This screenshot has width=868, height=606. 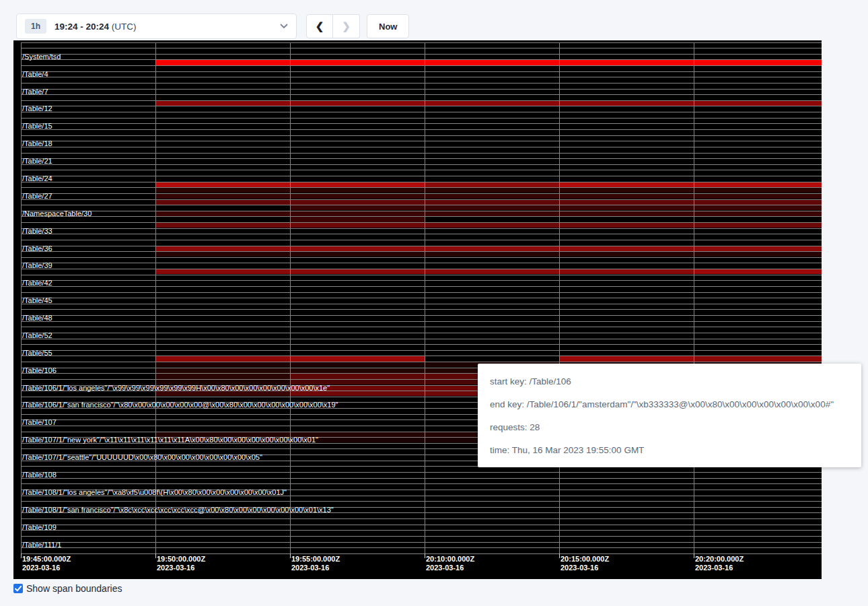 What do you see at coordinates (36, 26) in the screenshot?
I see `time-range-preset-badge: 1h` at bounding box center [36, 26].